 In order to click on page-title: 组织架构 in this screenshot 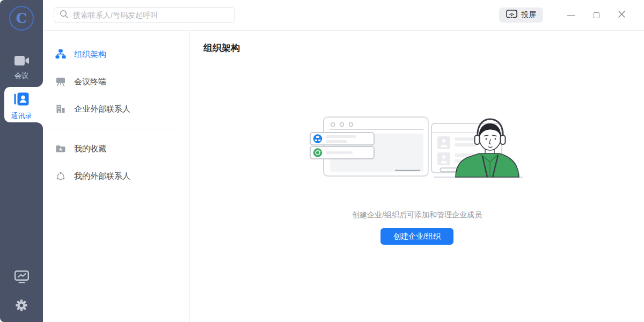, I will do `click(222, 48)`.